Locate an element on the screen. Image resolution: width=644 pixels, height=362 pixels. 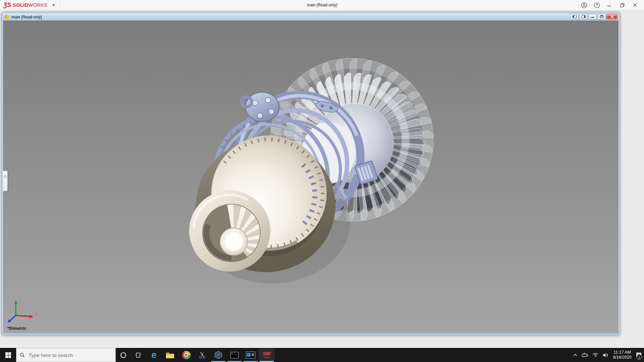
solidworks-logo-text: SOLIDWORKS is located at coordinates (30, 5).